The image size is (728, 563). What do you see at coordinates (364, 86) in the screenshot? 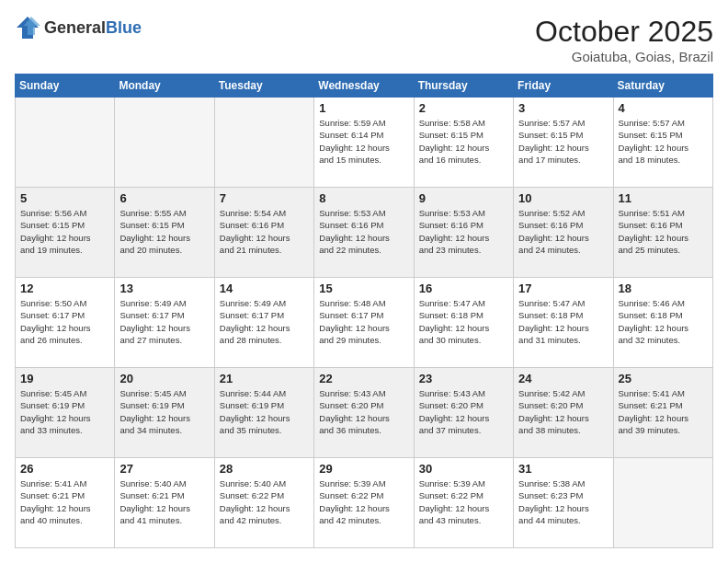
I see `weekday-wednesday: Wednesday` at bounding box center [364, 86].